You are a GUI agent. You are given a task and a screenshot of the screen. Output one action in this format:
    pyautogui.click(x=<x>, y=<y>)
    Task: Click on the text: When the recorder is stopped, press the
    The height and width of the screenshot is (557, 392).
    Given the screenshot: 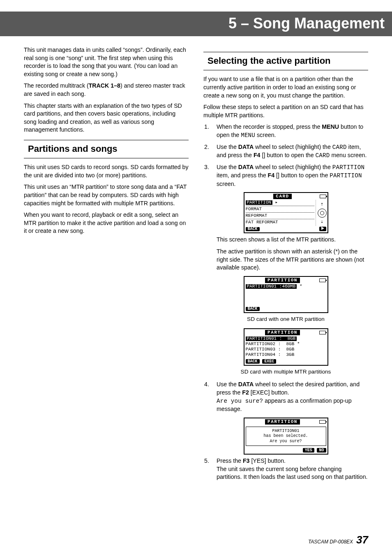 What is the action you would take?
    pyautogui.click(x=269, y=127)
    